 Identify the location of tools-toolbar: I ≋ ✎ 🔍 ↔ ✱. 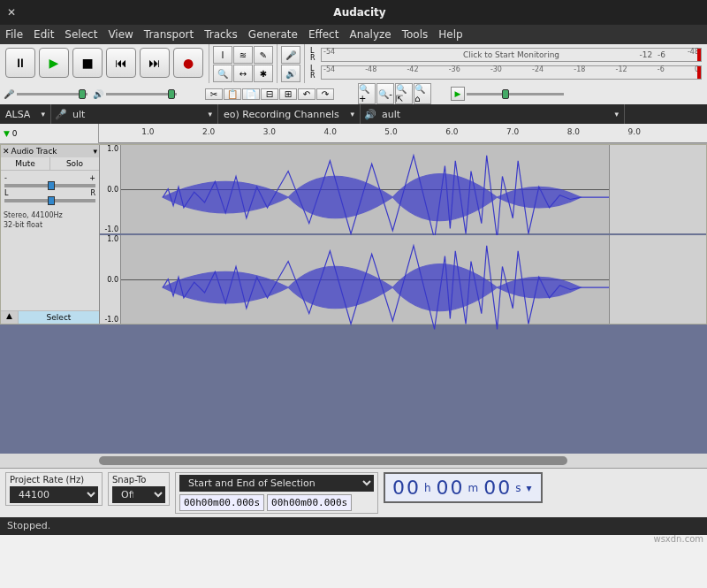
(244, 64).